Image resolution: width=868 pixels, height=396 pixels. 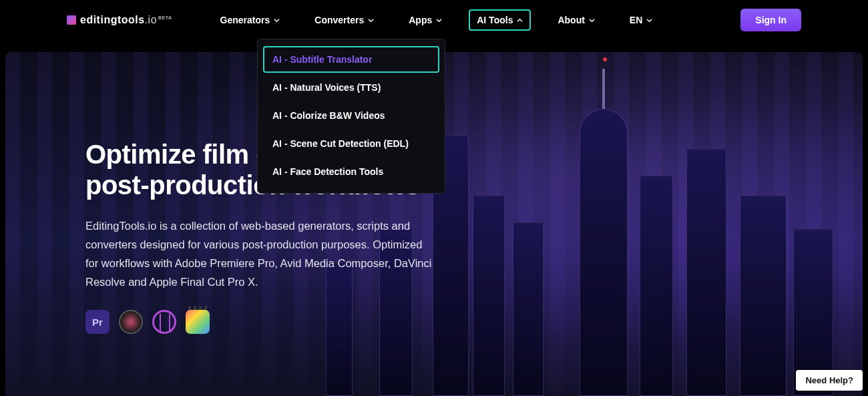 What do you see at coordinates (519, 20) in the screenshot?
I see `chevron-up-icon` at bounding box center [519, 20].